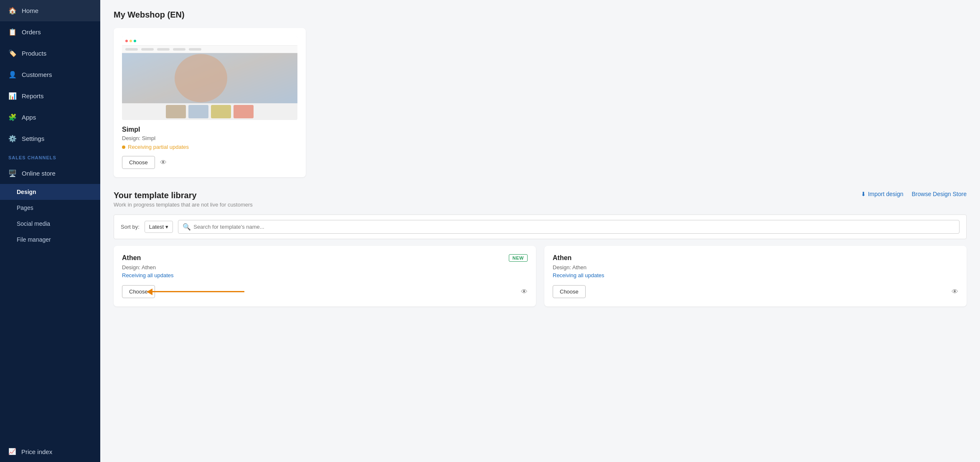  Describe the element at coordinates (135, 41) in the screenshot. I see `dot-green` at that location.